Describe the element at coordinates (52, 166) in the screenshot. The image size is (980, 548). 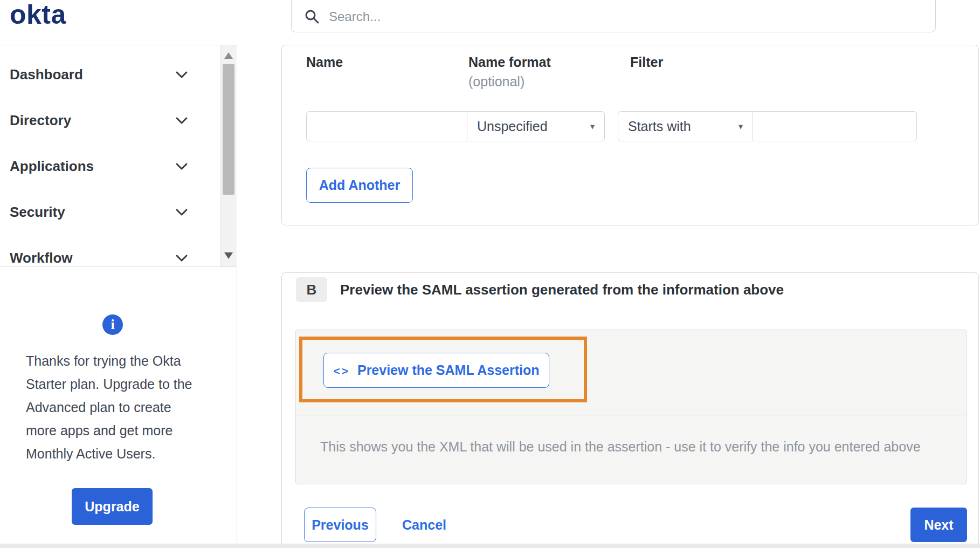
I see `sidebar-item-label: Applications` at that location.